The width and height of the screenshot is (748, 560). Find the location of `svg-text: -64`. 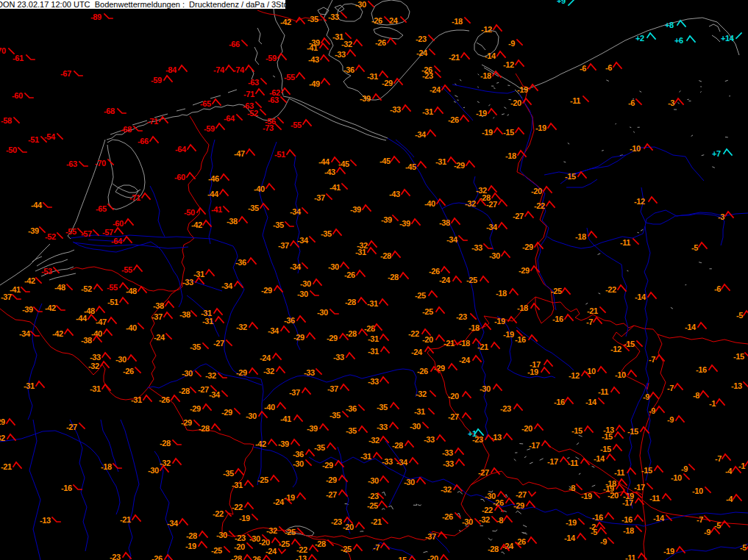

svg-text: -64 is located at coordinates (181, 149).